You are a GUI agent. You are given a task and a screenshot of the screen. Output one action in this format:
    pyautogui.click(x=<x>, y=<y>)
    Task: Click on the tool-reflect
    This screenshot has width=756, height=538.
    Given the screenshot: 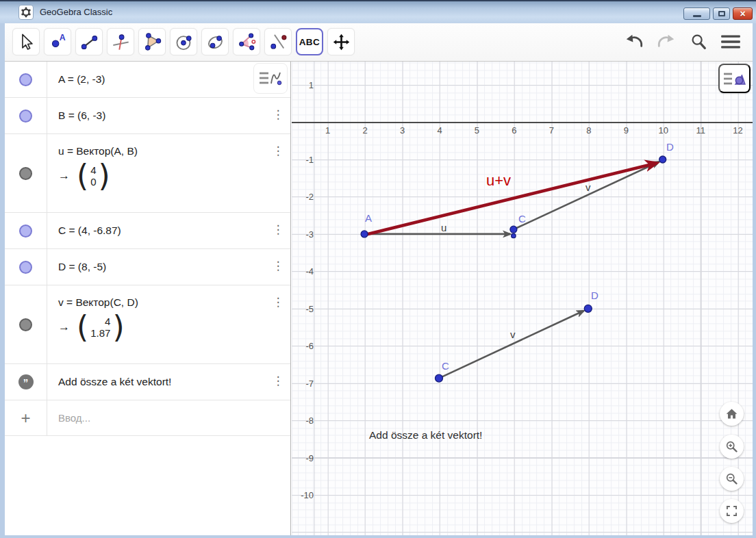 What is the action you would take?
    pyautogui.click(x=278, y=42)
    